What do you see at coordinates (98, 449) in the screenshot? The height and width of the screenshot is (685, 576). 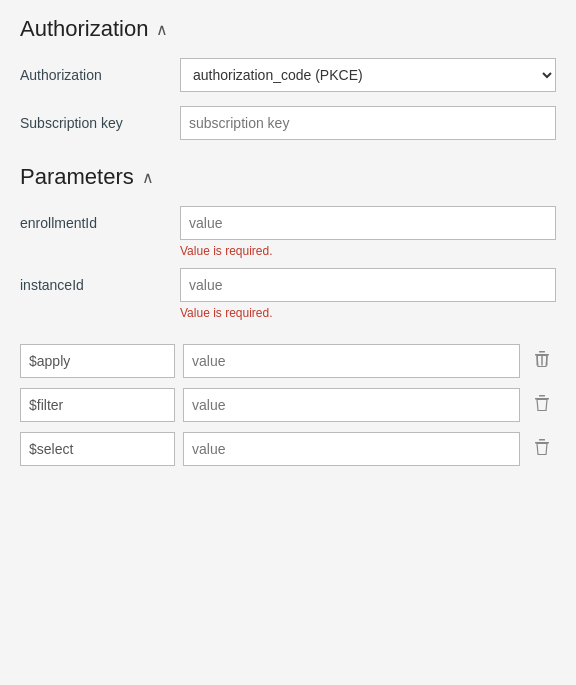 I see `select-key-input` at bounding box center [98, 449].